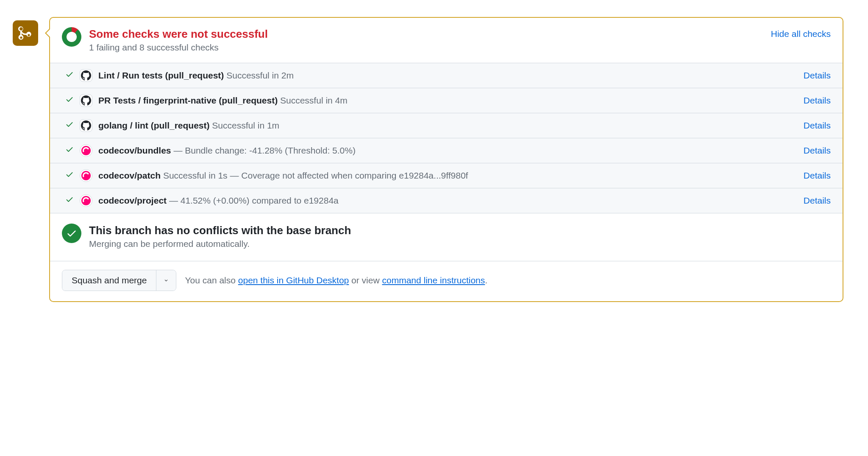 This screenshot has height=456, width=868. I want to click on merge-ok-icon, so click(72, 233).